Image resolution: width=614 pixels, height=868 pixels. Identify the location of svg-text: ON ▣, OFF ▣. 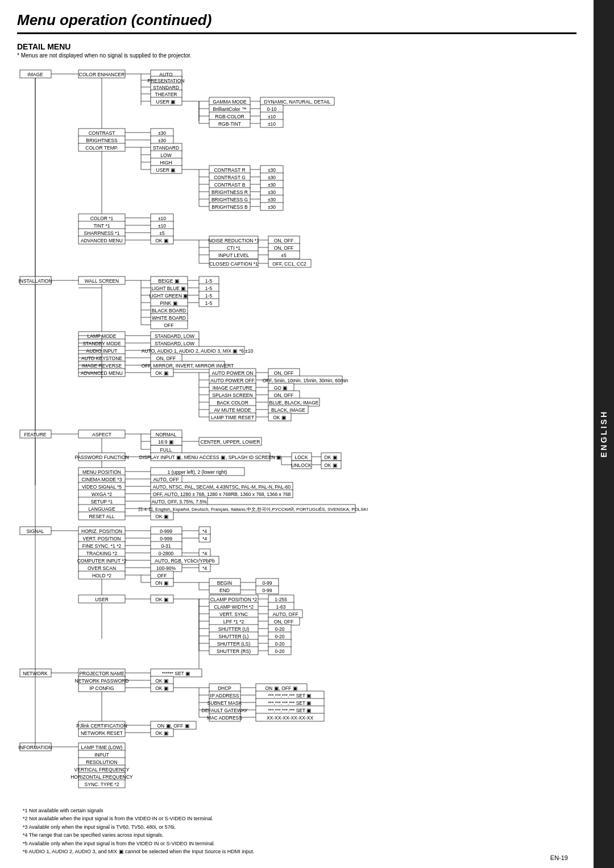
(173, 726).